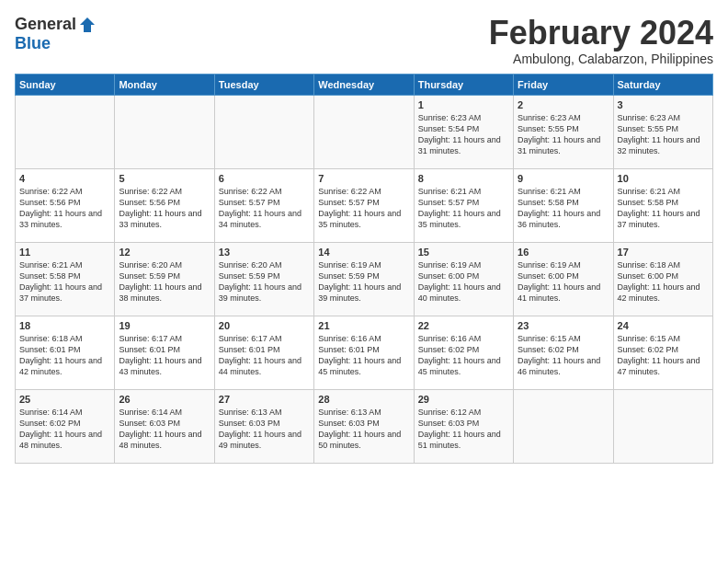 This screenshot has width=728, height=563. What do you see at coordinates (559, 366) in the screenshot?
I see `cell-line: Daylight: 11 hours and 46 minutes.` at bounding box center [559, 366].